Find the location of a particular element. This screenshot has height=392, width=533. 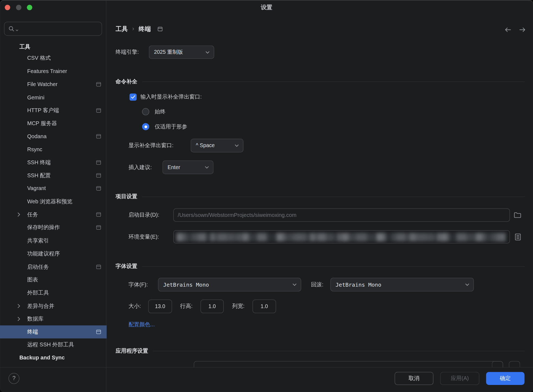

sidebar-item-13: 任务 is located at coordinates (53, 215).